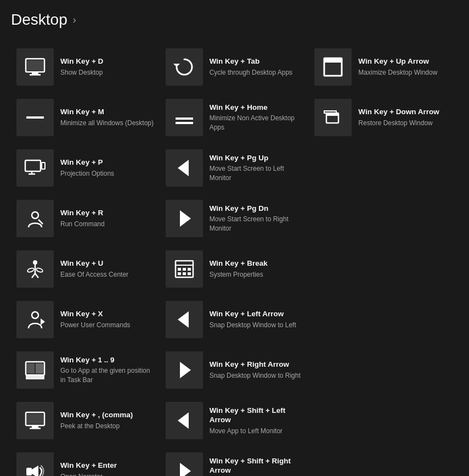 The height and width of the screenshot is (476, 469). I want to click on win-home-desc: Minimize Non Active Desktop Apps, so click(257, 123).